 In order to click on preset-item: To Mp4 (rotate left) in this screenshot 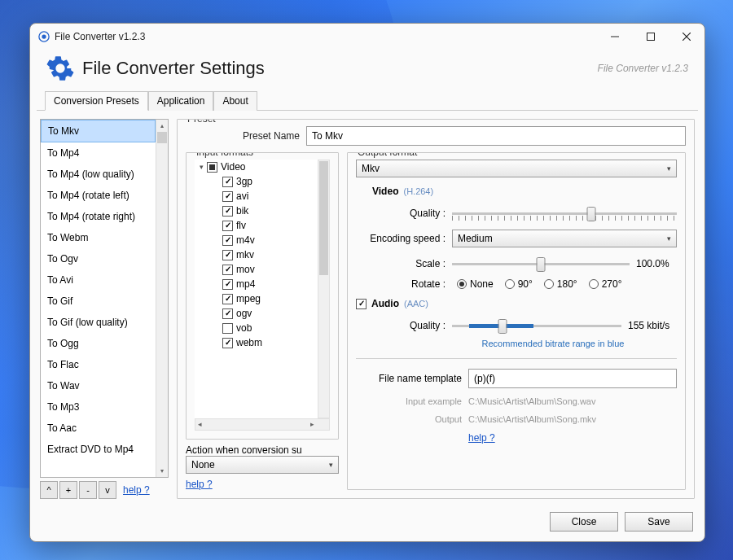, I will do `click(98, 195)`.